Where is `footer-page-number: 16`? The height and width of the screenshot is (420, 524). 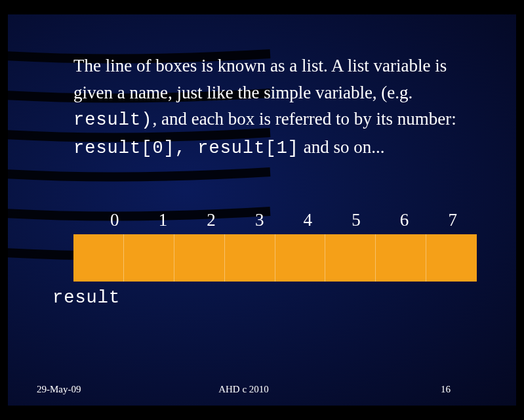 footer-page-number: 16 is located at coordinates (400, 390).